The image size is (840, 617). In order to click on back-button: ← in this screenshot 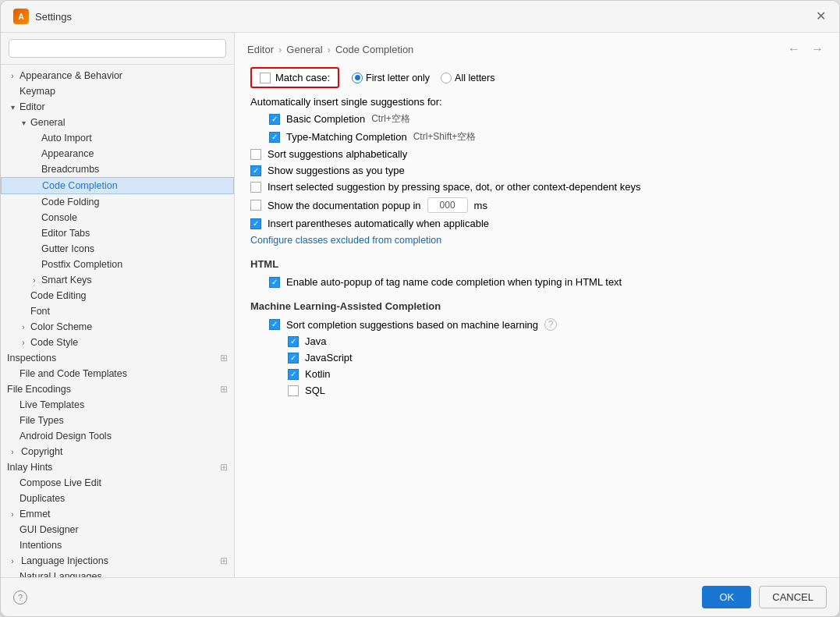, I will do `click(794, 49)`.